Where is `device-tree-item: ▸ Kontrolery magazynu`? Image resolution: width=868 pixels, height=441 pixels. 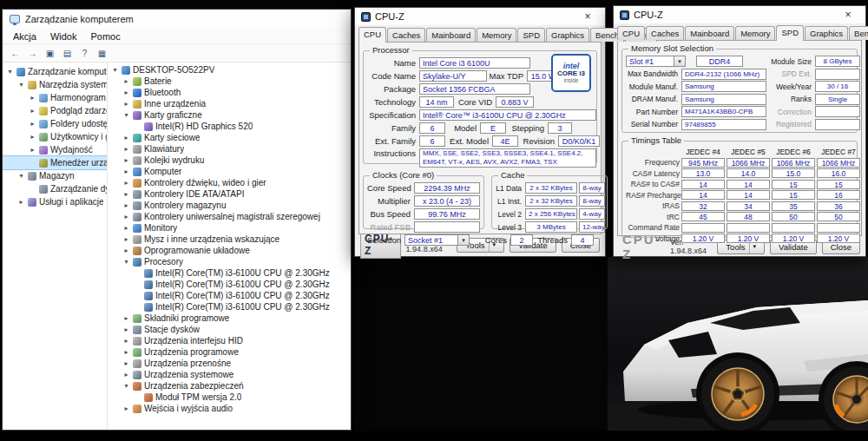 device-tree-item: ▸ Kontrolery magazynu is located at coordinates (229, 205).